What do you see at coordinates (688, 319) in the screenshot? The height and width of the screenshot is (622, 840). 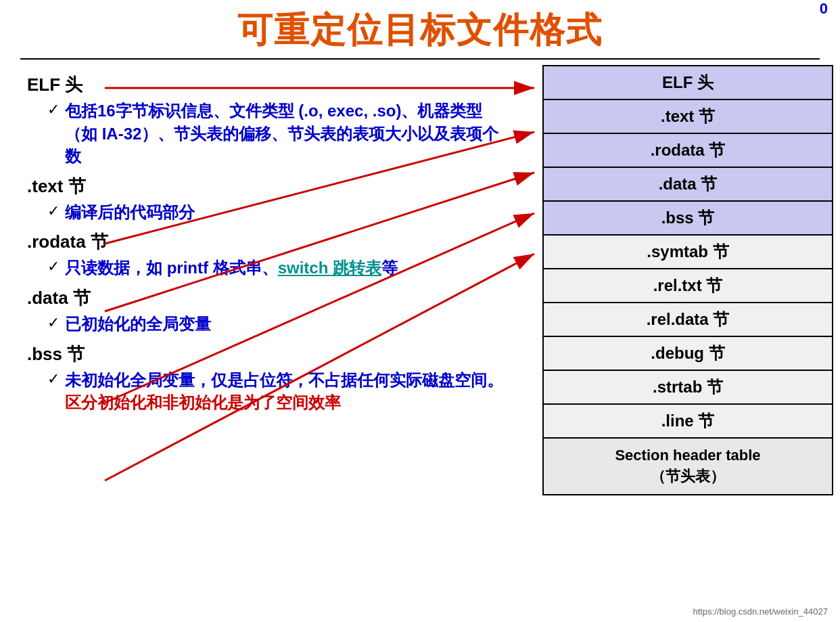 I see `table-row: .rel.data 节` at bounding box center [688, 319].